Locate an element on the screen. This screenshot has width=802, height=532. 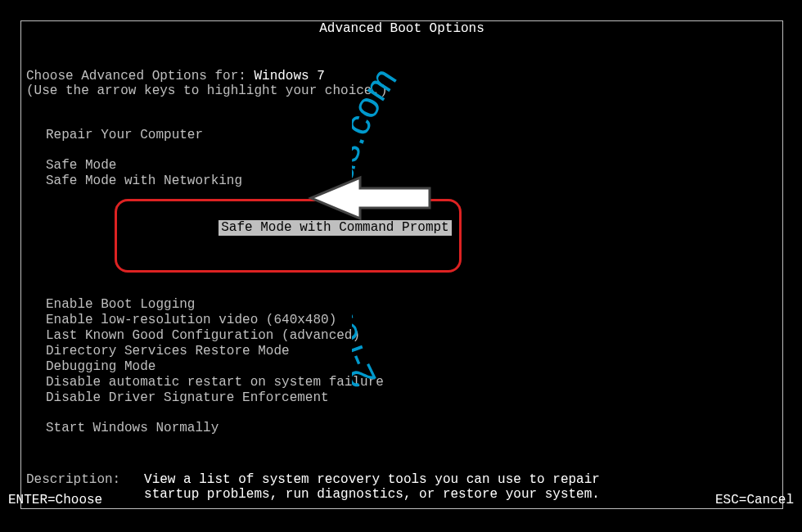
menu-item-safe-mode-cmd-label: Safe Mode with Command Prompt is located at coordinates (335, 228).